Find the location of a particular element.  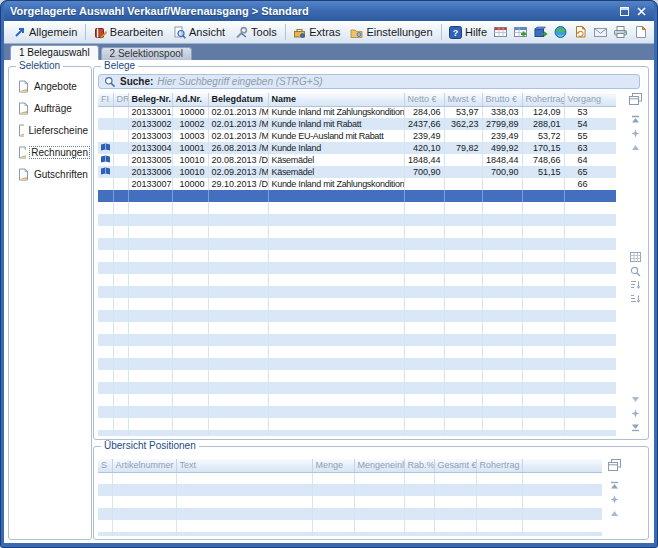

col-rohertrag2: Rohertrag € is located at coordinates (499, 466).